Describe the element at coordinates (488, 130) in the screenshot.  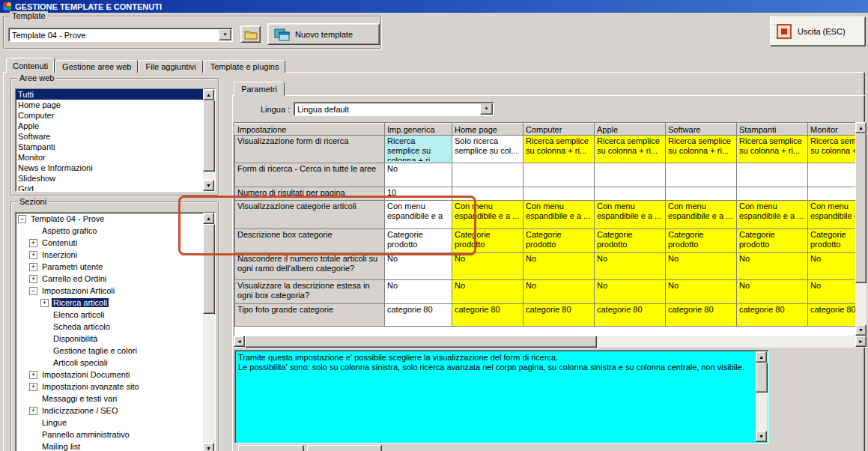
I see `column-header-home-page: Home page` at that location.